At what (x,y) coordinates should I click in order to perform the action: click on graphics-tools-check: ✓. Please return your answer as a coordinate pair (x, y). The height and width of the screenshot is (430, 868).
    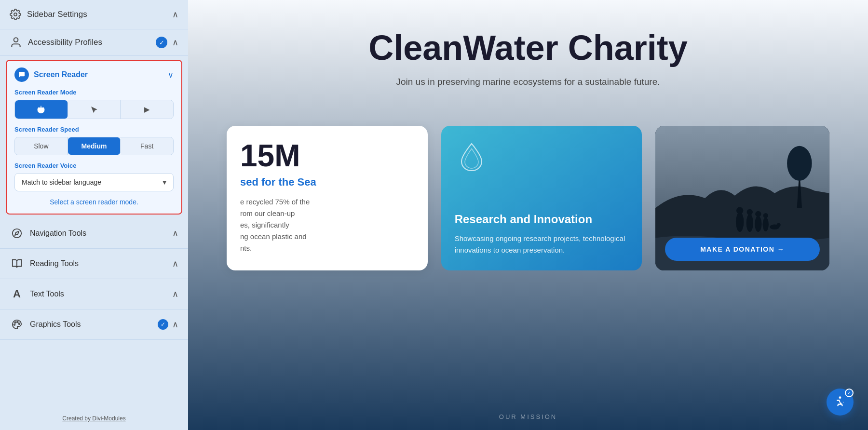
    Looking at the image, I should click on (163, 324).